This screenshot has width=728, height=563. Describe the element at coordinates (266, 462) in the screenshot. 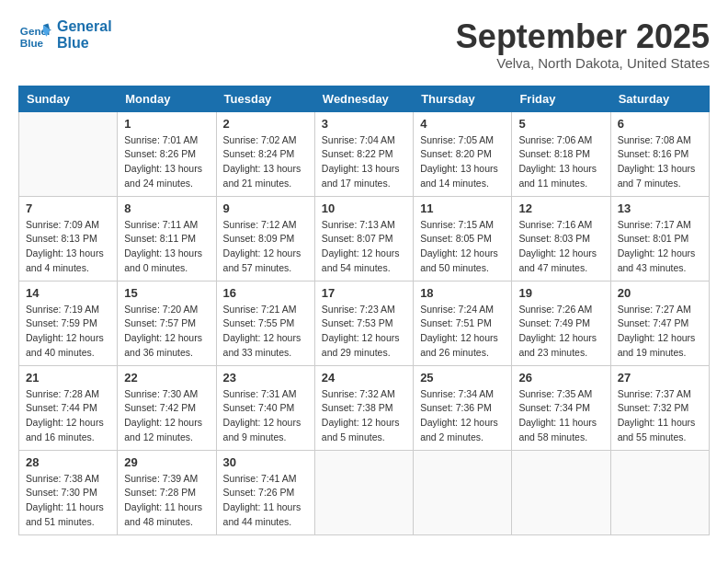

I see `day-number: 30` at that location.